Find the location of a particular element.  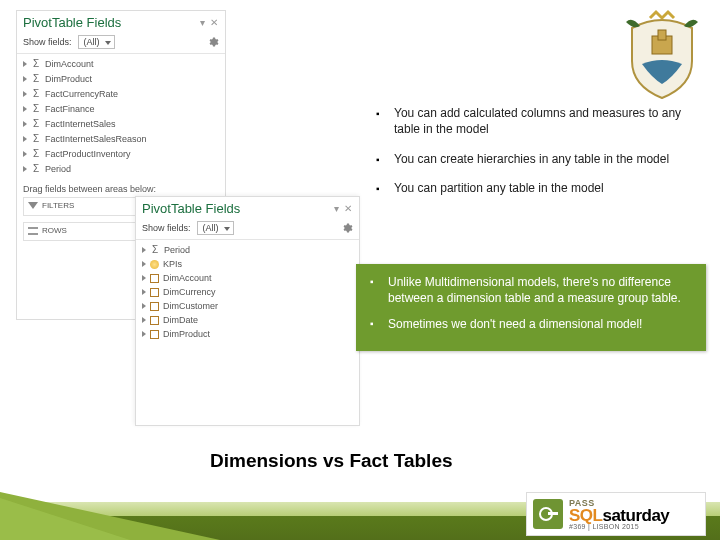

field-label: FactInternetSalesReason is located at coordinates (96, 139).